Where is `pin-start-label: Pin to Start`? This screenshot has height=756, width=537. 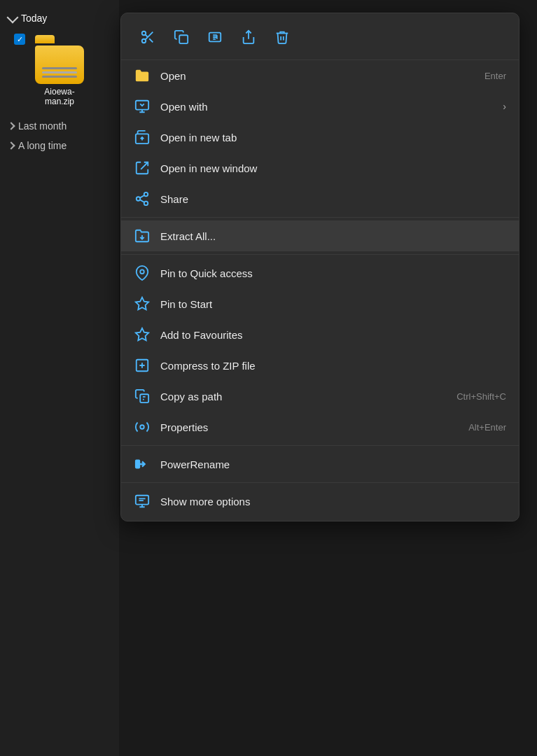
pin-start-label: Pin to Start is located at coordinates (333, 304).